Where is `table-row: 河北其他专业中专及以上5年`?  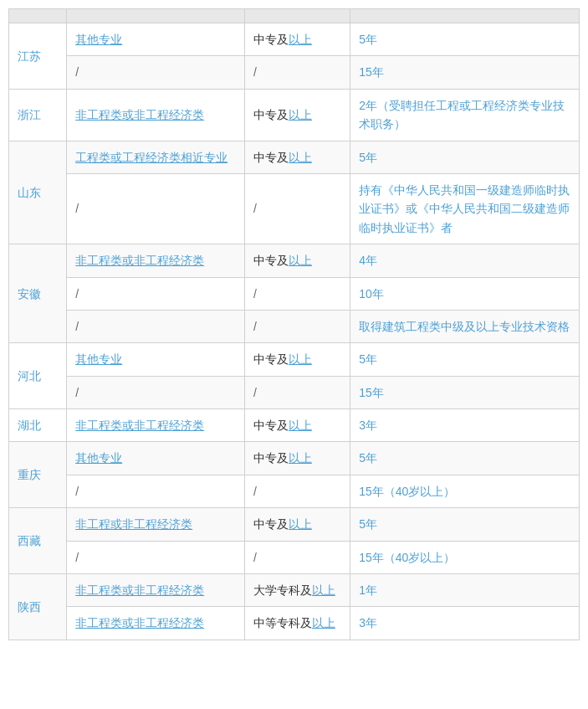
table-row: 河北其他专业中专及以上5年 is located at coordinates (294, 360).